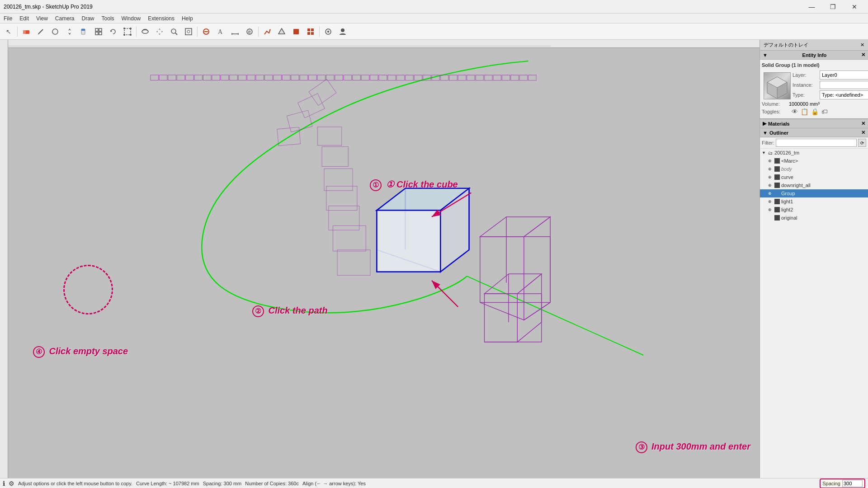  What do you see at coordinates (853, 483) in the screenshot?
I see `spacing-input` at bounding box center [853, 483].